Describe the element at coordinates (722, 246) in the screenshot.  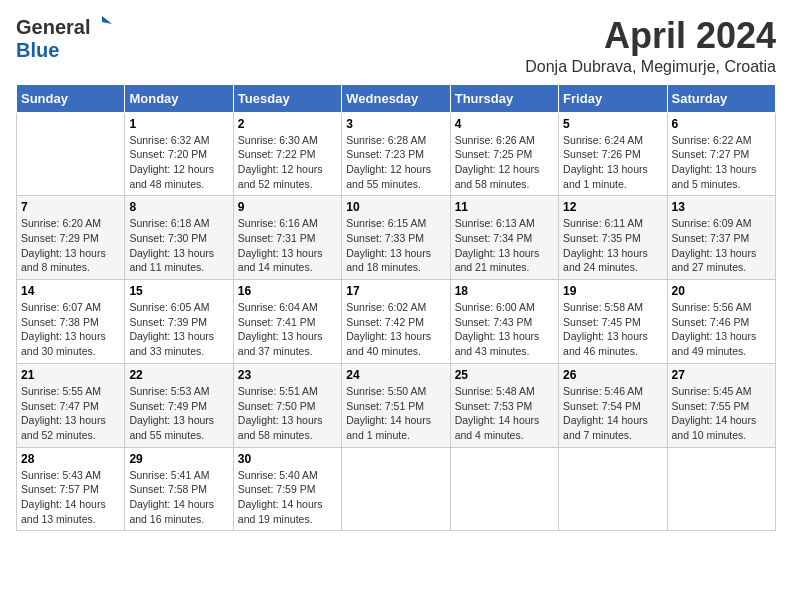
I see `day-info: Sunrise: 6:09 AM Sunset: 7:37 PM Dayligh…` at that location.